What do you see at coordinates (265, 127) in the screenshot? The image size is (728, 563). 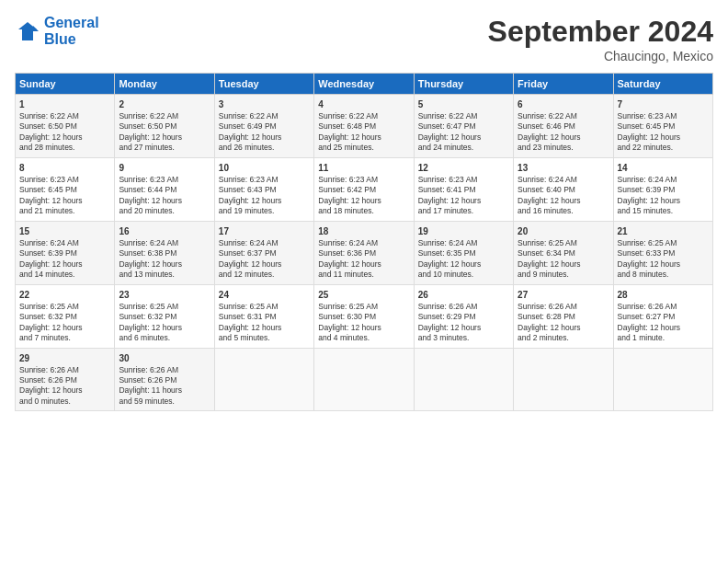 I see `cell-line: Sunset: 6:49 PM` at bounding box center [265, 127].